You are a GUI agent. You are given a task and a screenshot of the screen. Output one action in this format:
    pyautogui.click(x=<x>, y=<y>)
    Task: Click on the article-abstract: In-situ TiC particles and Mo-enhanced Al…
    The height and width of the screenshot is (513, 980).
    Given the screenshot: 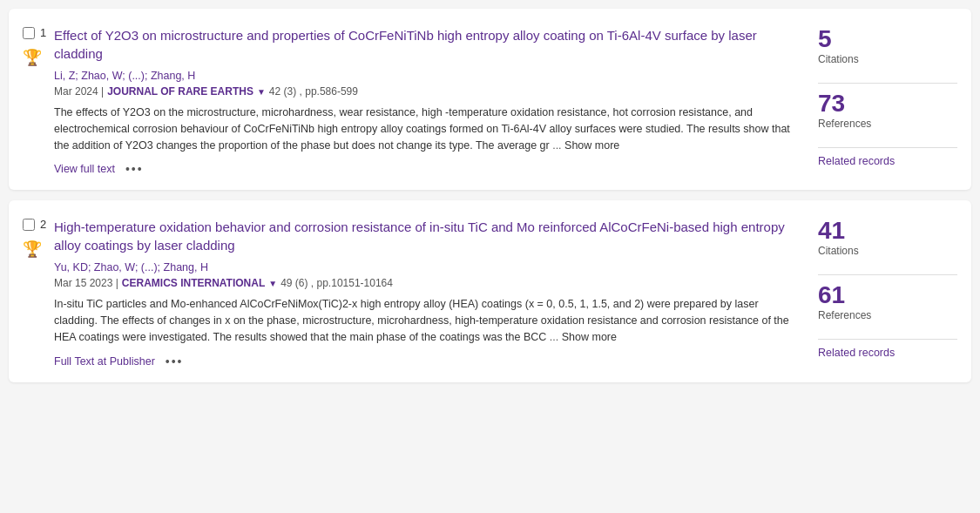 What is the action you would take?
    pyautogui.click(x=427, y=321)
    